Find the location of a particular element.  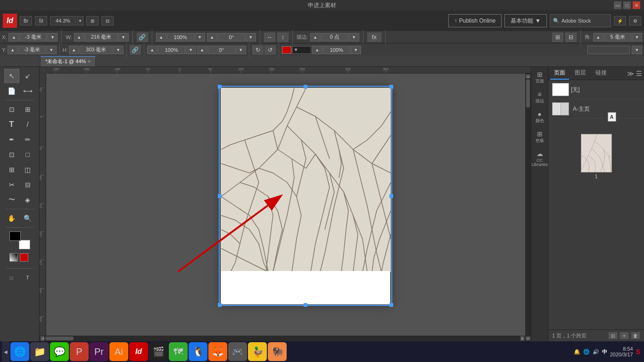

taskbar-video-icon: 🎬 is located at coordinates (158, 352).